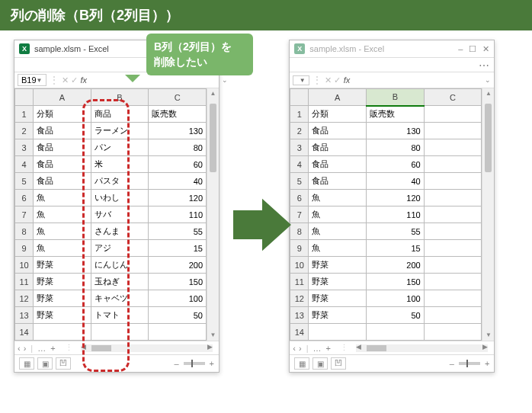  Describe the element at coordinates (300, 81) in the screenshot. I see `name-box: ▼` at that location.